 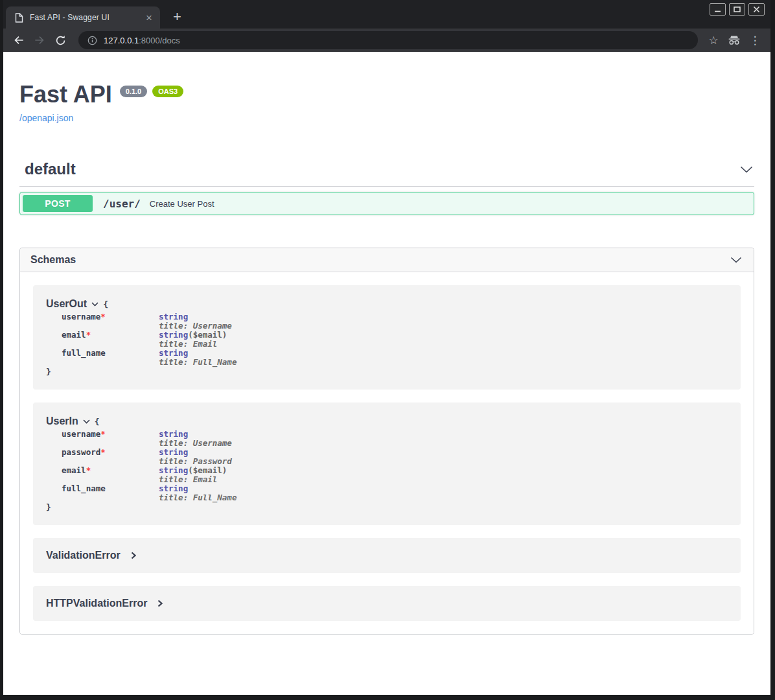 What do you see at coordinates (737, 9) in the screenshot?
I see `maximize-icon` at bounding box center [737, 9].